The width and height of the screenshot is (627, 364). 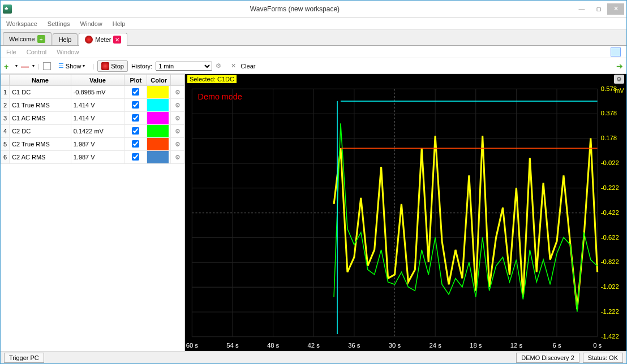 I want to click on chart-gear-button: ⚙, so click(x=619, y=79).